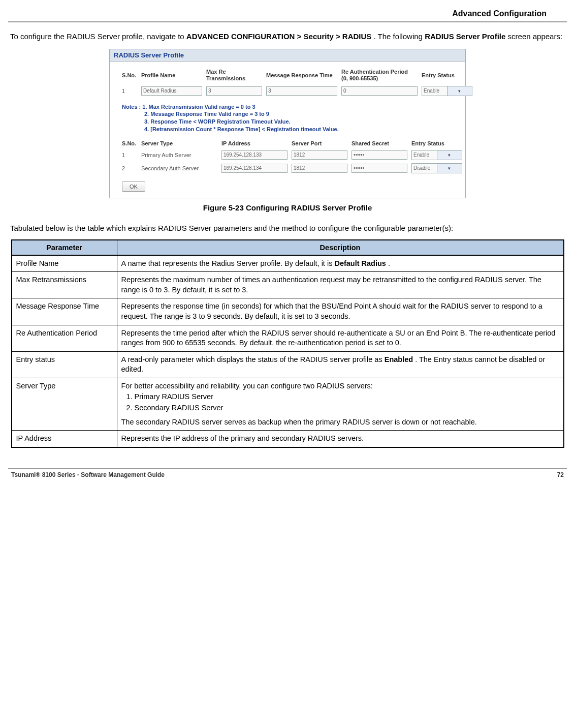 Image resolution: width=575 pixels, height=728 pixels. I want to click on th-description: Description, so click(340, 248).